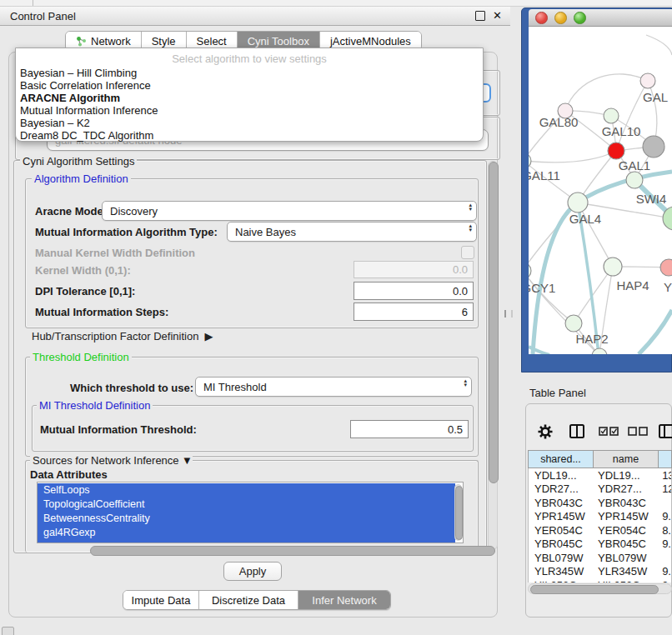 The image size is (672, 635). I want to click on table-cell: 9., so click(664, 572).